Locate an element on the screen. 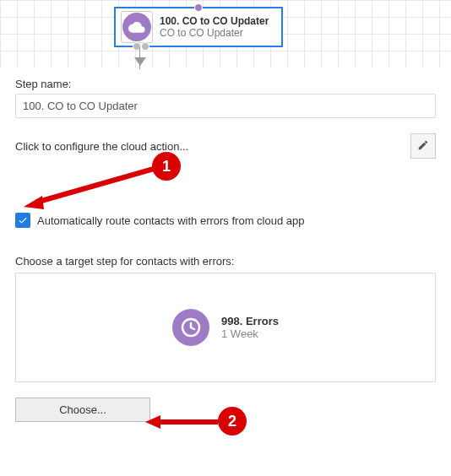 The image size is (451, 476). pencil-icon is located at coordinates (423, 147).